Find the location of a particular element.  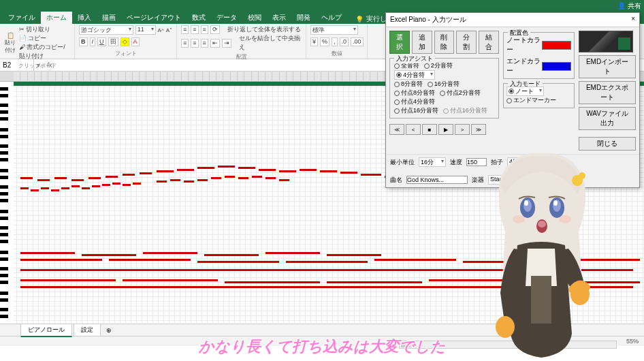

note-color-swatch is located at coordinates (557, 45).